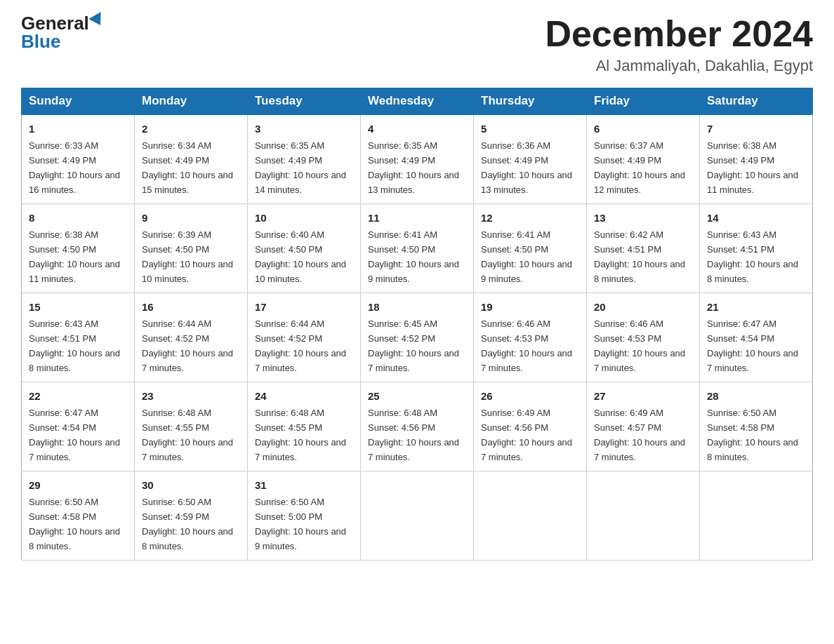 Image resolution: width=834 pixels, height=644 pixels. What do you see at coordinates (643, 307) in the screenshot?
I see `day-number: 20` at bounding box center [643, 307].